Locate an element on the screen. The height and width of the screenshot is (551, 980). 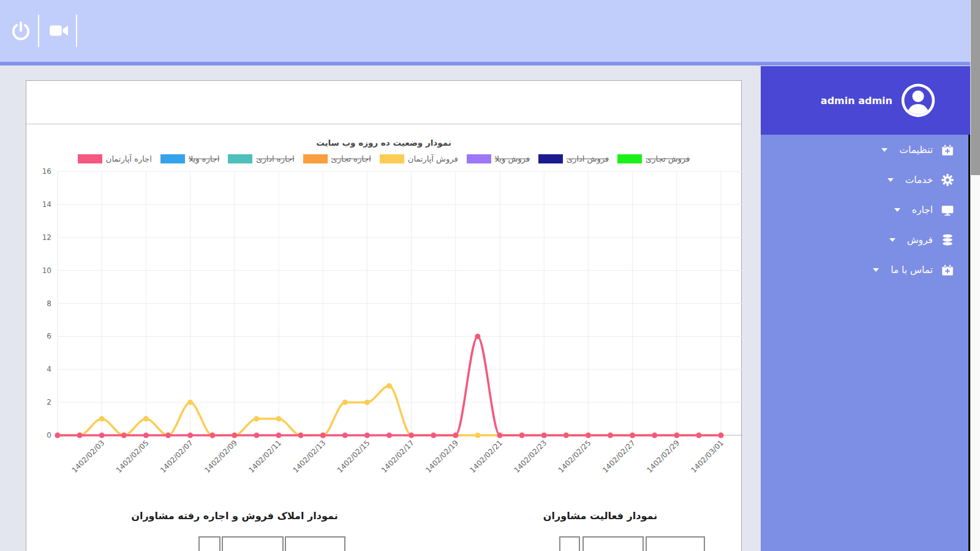
video-camera-icon is located at coordinates (59, 31).